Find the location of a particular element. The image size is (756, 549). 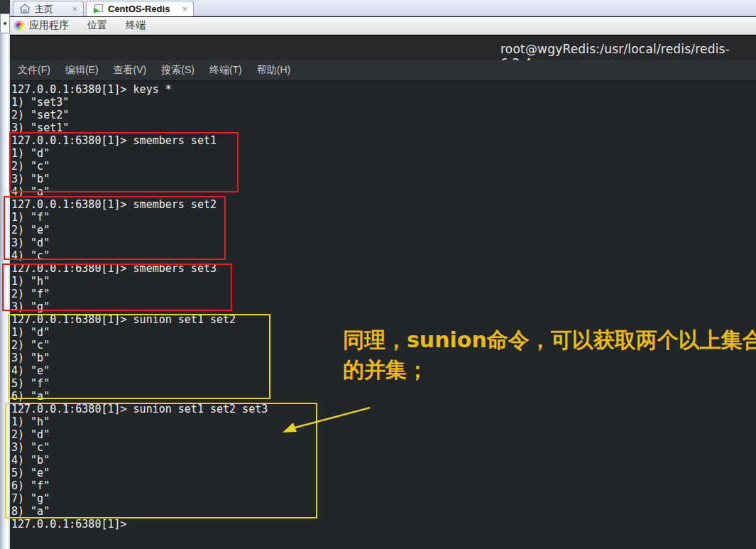

annotation-note: 同理，sunion命令，可以获取两个以上集合 的并集； is located at coordinates (549, 355).